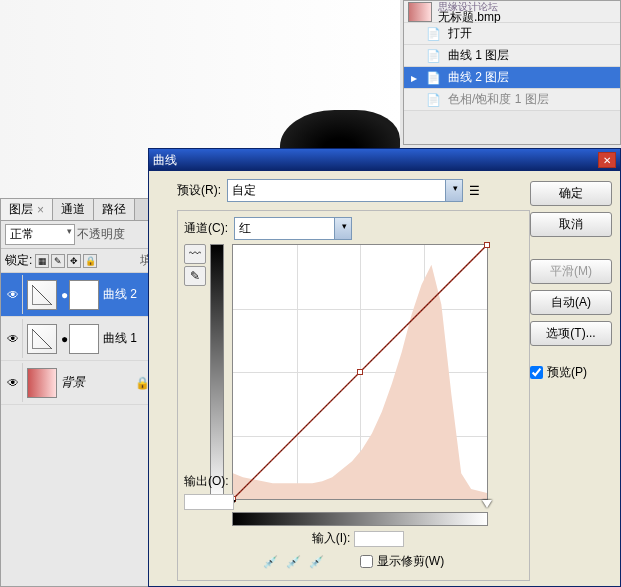 This screenshot has height=587, width=621. I want to click on output-label: 输出(O):, so click(206, 482).